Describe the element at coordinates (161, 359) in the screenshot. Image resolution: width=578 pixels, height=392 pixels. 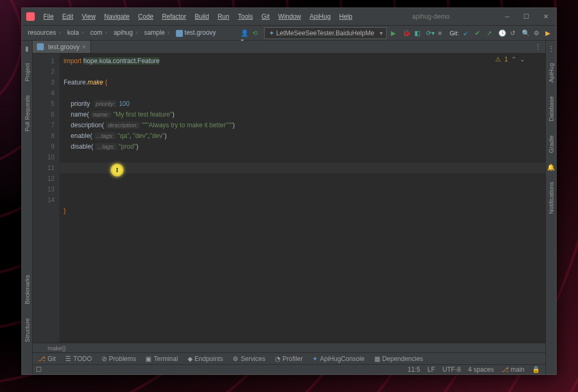
I see `terminal-toolwindow-button: ▣ Terminal` at that location.